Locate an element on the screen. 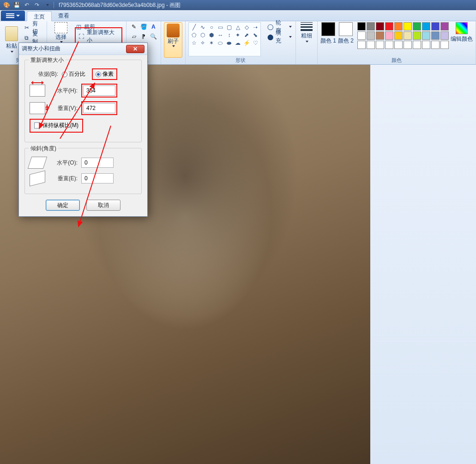  group-label: 形状 is located at coordinates (241, 60).